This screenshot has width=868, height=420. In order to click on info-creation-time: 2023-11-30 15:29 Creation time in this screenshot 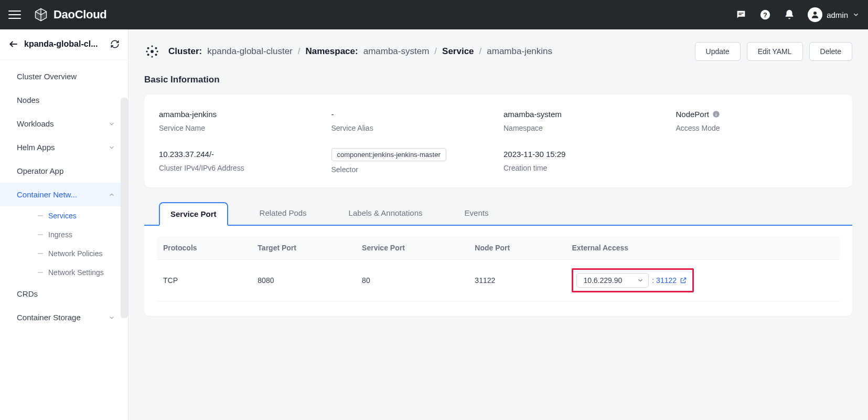, I will do `click(584, 161)`.